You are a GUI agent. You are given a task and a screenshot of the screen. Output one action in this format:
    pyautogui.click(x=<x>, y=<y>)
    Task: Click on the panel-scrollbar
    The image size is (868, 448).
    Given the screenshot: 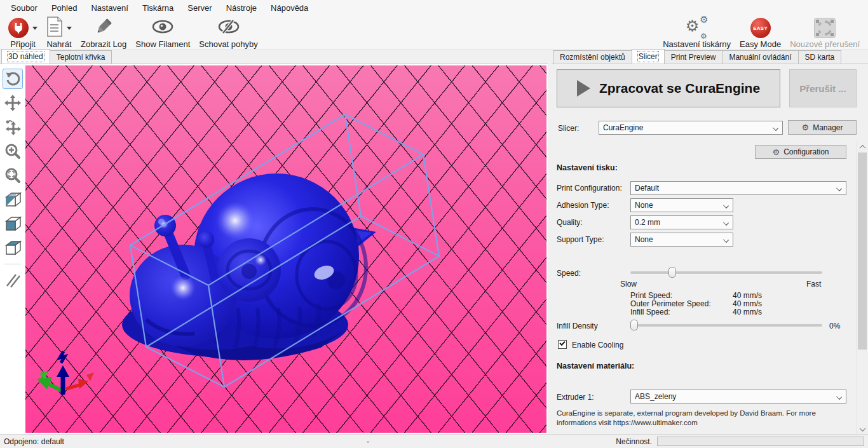 What is the action you would take?
    pyautogui.click(x=862, y=288)
    